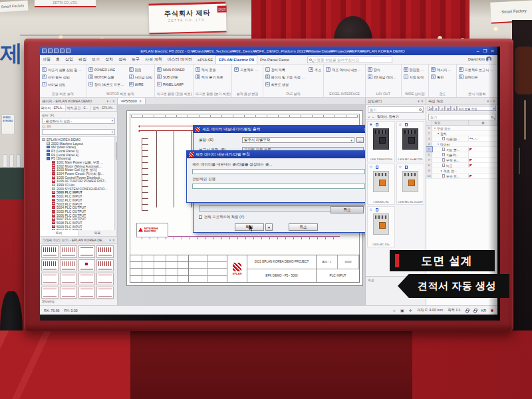 The image size is (532, 399). Describe the element at coordinates (462, 128) in the screenshot. I see `property-row: 1 ▾ 구성 요소` at that location.